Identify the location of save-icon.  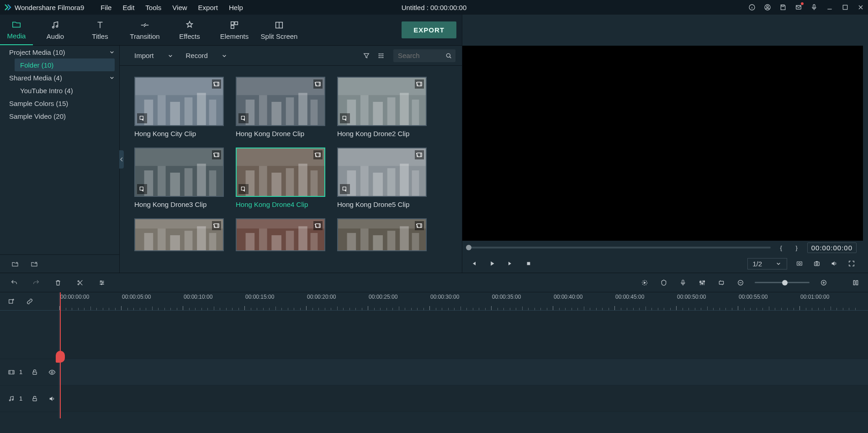
(783, 7).